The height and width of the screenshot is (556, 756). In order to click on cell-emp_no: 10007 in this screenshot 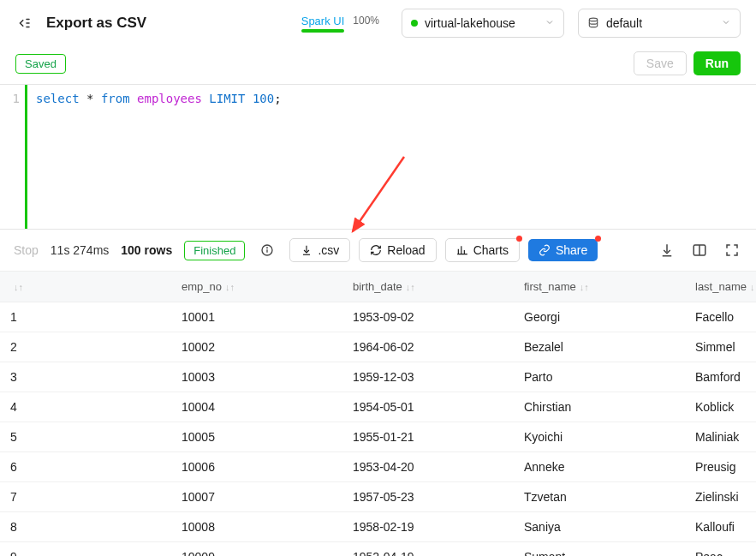, I will do `click(257, 497)`.